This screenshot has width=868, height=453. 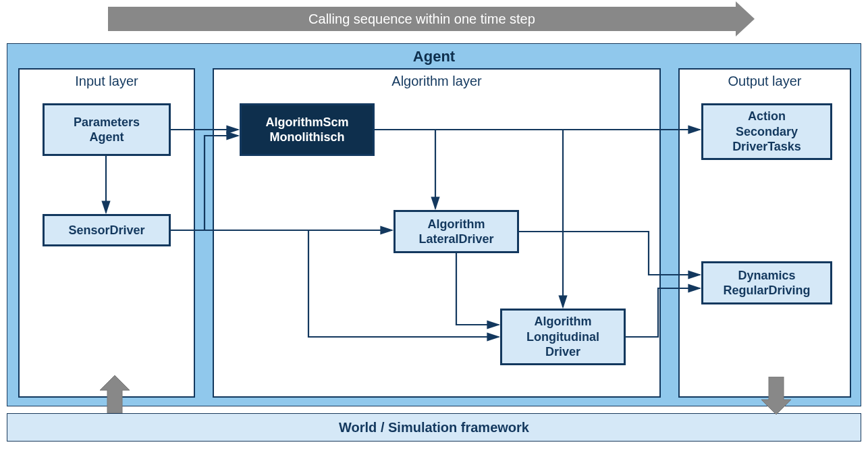 I want to click on world-simulation-framework-bar: World / Simulation framework, so click(x=434, y=427).